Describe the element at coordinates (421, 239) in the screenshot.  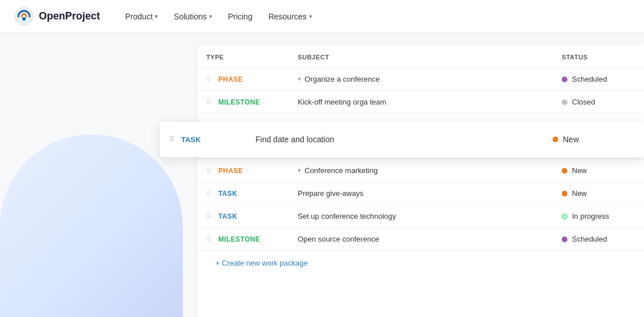
I see `table-row: ⠿ MILESTONE Open source conference Sched…` at that location.